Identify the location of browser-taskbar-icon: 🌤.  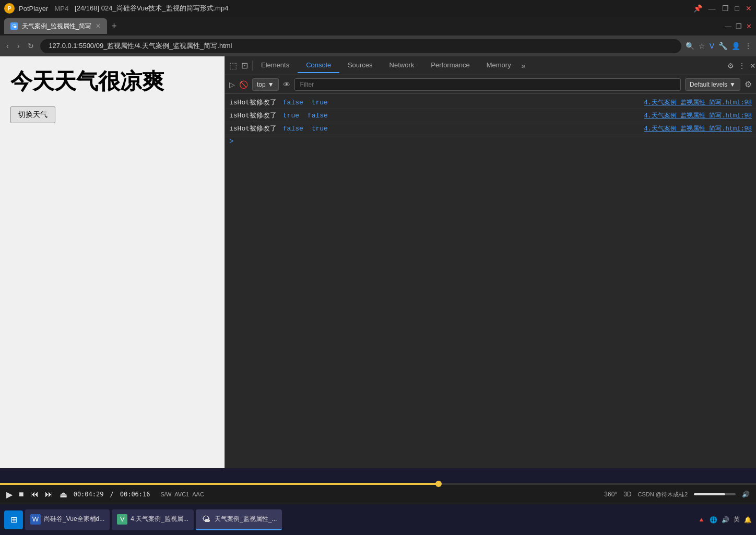
(206, 519).